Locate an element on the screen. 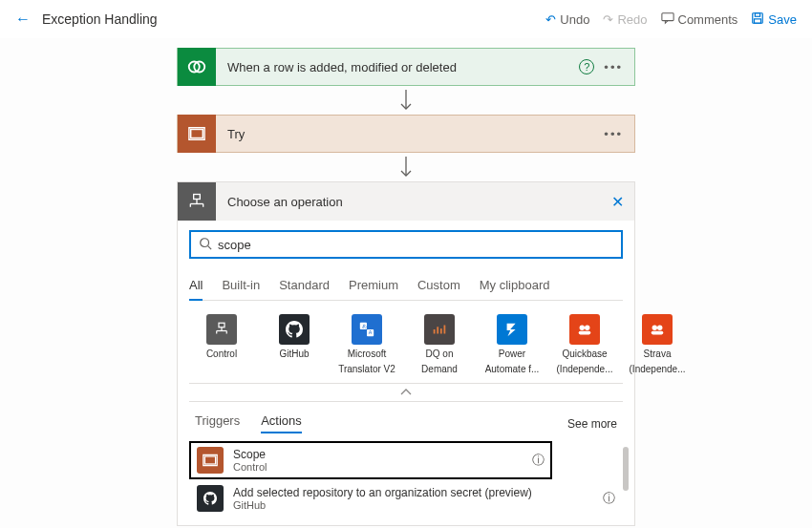  connector-dqondemand: DQ on Demand is located at coordinates (439, 345).